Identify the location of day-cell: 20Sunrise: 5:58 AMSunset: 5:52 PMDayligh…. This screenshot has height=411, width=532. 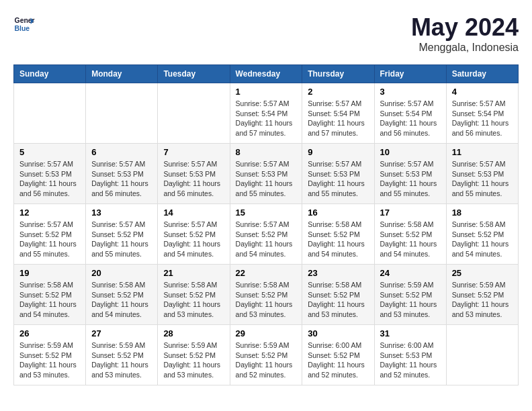
(122, 295).